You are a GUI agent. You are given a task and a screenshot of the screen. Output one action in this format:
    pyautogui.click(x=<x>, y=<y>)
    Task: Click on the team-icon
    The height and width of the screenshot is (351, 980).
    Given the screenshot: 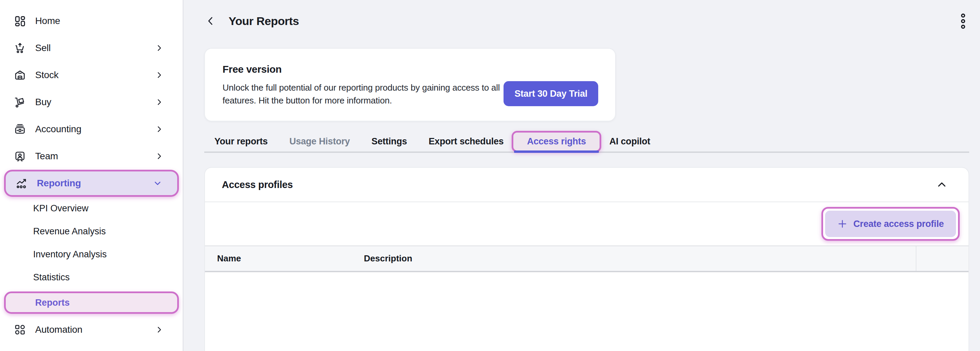 What is the action you would take?
    pyautogui.click(x=20, y=156)
    